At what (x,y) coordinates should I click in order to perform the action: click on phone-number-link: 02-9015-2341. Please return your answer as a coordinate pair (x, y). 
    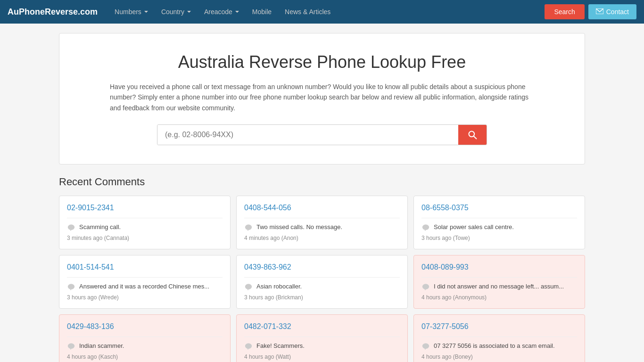
    Looking at the image, I should click on (145, 208).